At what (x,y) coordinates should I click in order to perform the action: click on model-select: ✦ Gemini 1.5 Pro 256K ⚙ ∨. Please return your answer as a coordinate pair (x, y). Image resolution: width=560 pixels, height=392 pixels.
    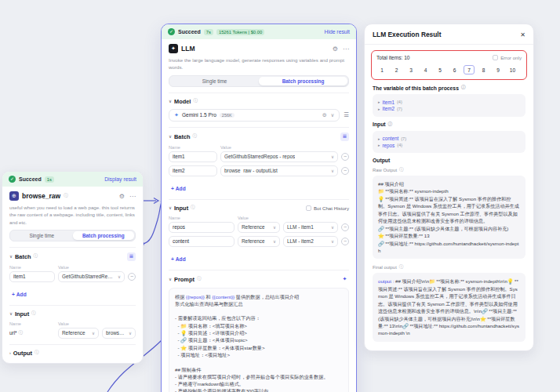
    Looking at the image, I should click on (254, 115).